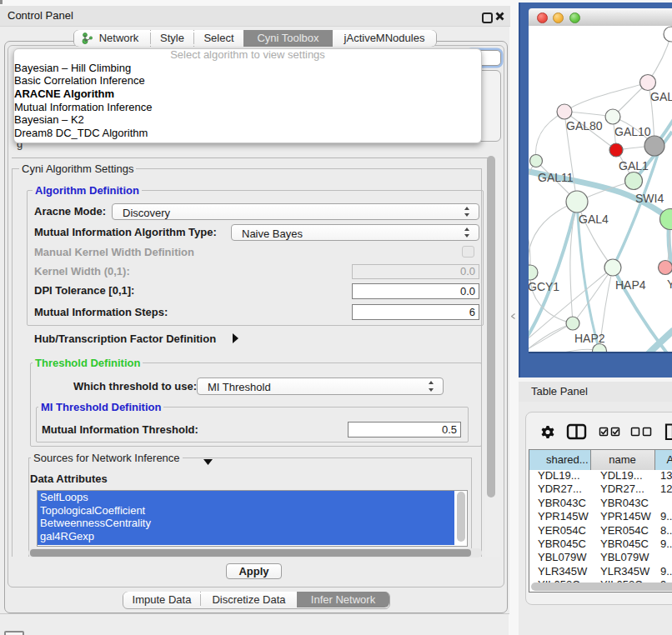 The image size is (672, 635). Describe the element at coordinates (649, 198) in the screenshot. I see `svg-text: SWI4` at that location.